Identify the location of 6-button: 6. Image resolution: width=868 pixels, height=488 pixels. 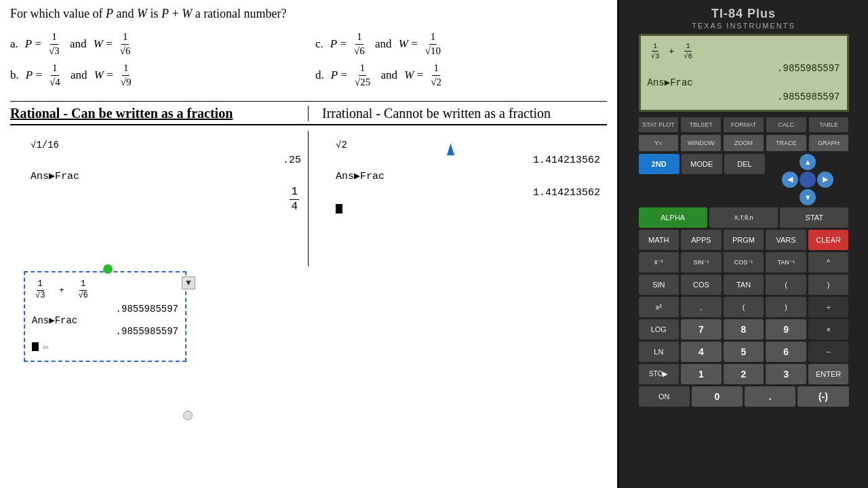
(786, 352).